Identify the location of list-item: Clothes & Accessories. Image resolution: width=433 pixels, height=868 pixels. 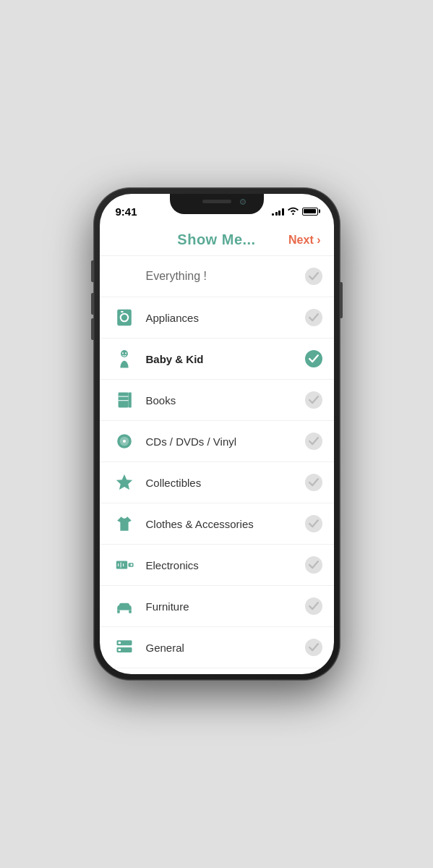
(217, 524).